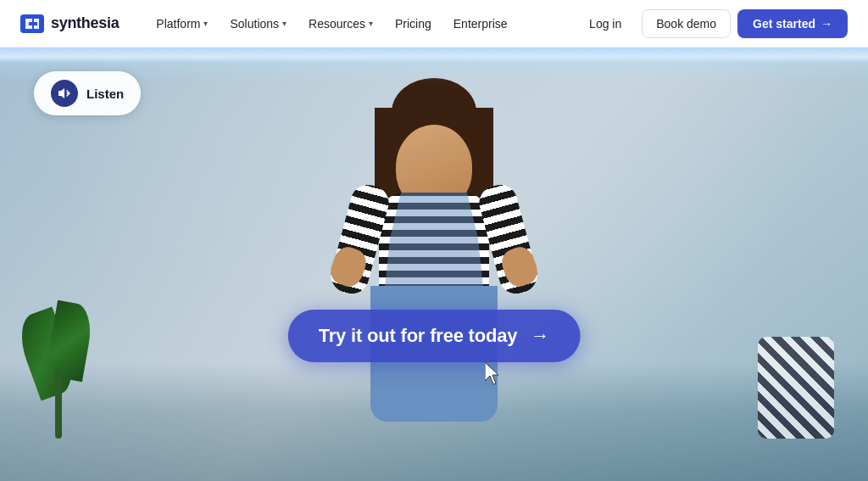  What do you see at coordinates (70, 24) in the screenshot?
I see `logo: synthesia` at bounding box center [70, 24].